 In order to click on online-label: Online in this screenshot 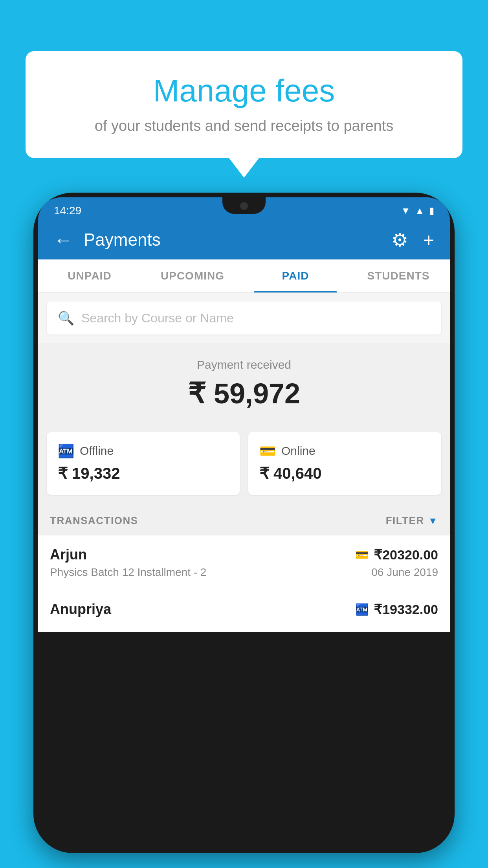, I will do `click(299, 451)`.